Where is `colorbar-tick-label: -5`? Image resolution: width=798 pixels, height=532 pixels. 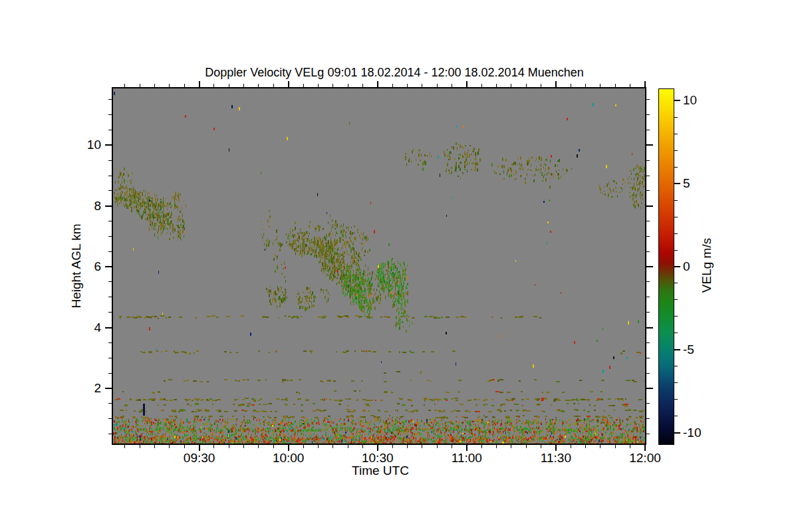
colorbar-tick-label: -5 is located at coordinates (700, 350).